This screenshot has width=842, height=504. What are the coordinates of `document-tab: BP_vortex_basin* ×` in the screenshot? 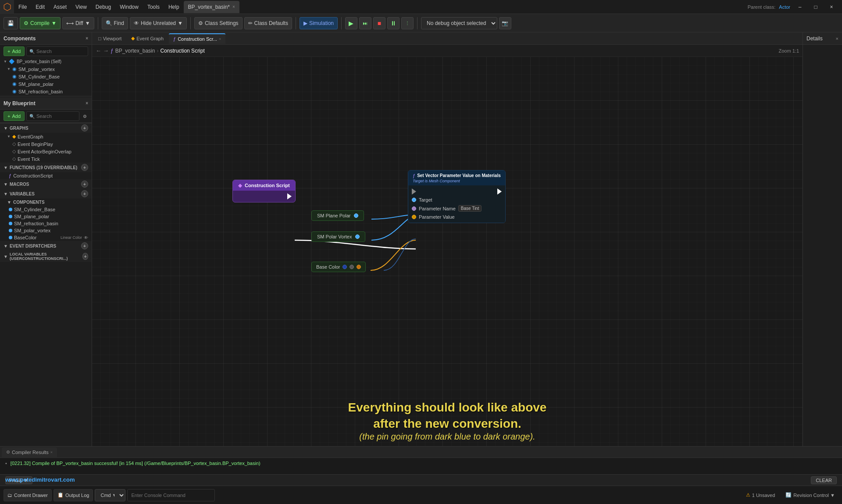 It's located at (211, 7).